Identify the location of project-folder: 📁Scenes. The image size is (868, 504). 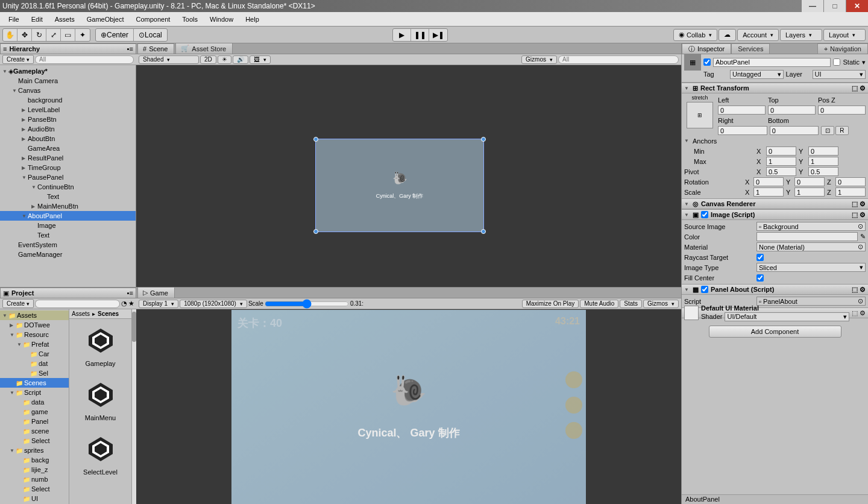
(34, 383).